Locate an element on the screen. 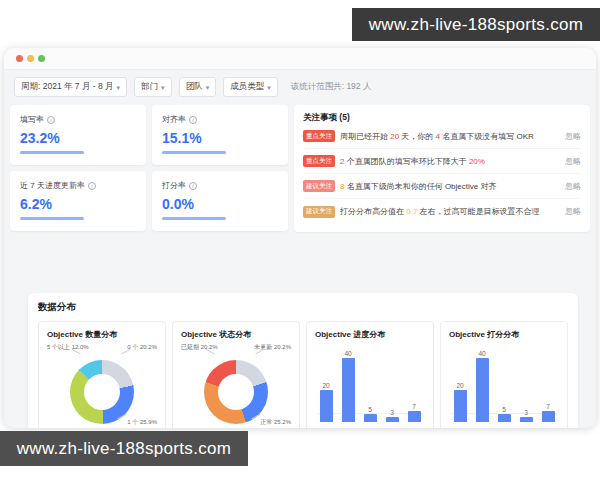  bar-value-label: 40 is located at coordinates (348, 354).